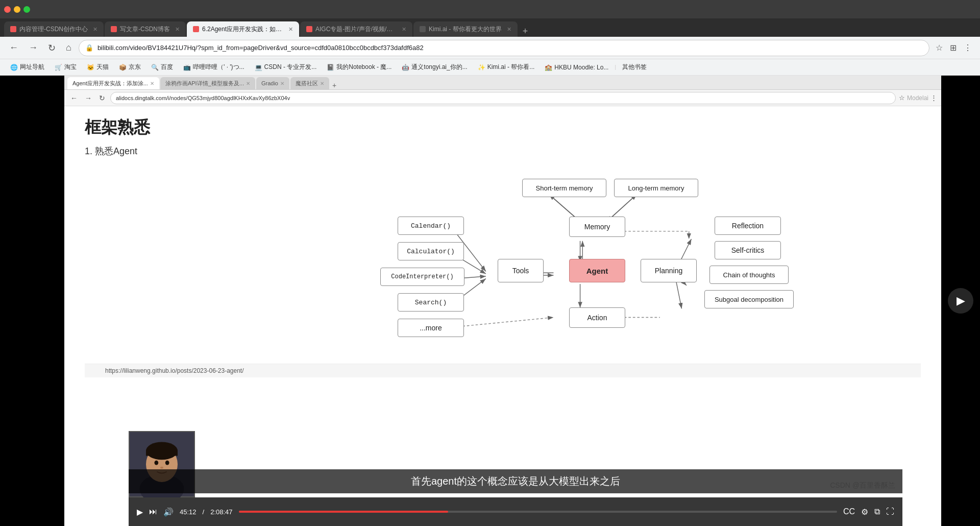 The height and width of the screenshot is (526, 980). What do you see at coordinates (14, 67) in the screenshot?
I see `bookmark-icon: 🌐` at bounding box center [14, 67].